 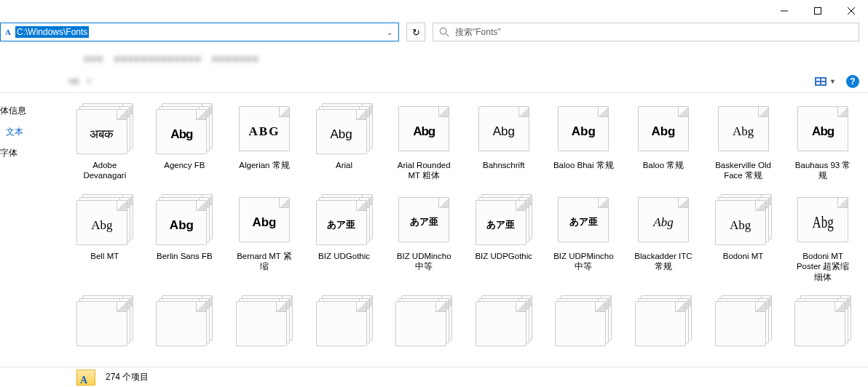 I want to click on font-name: Bahnschrift, so click(x=504, y=165).